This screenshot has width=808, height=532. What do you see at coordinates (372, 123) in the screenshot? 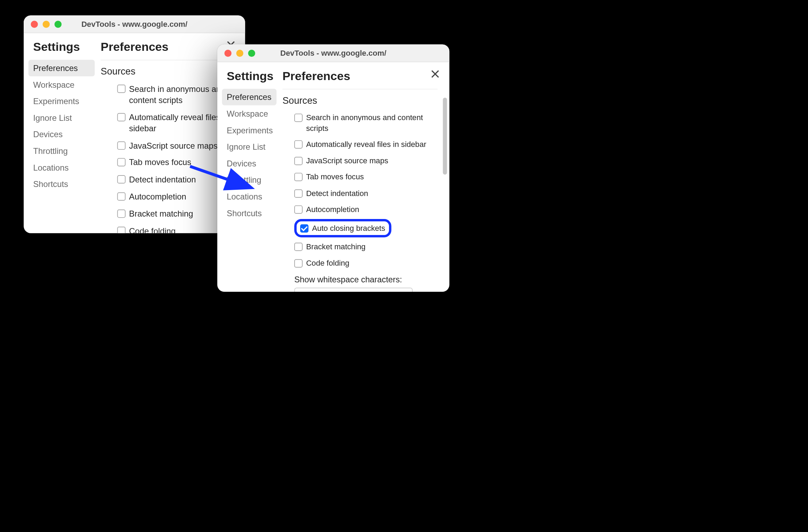
I see `option-label: Search in anonymous and content scripts` at bounding box center [372, 123].